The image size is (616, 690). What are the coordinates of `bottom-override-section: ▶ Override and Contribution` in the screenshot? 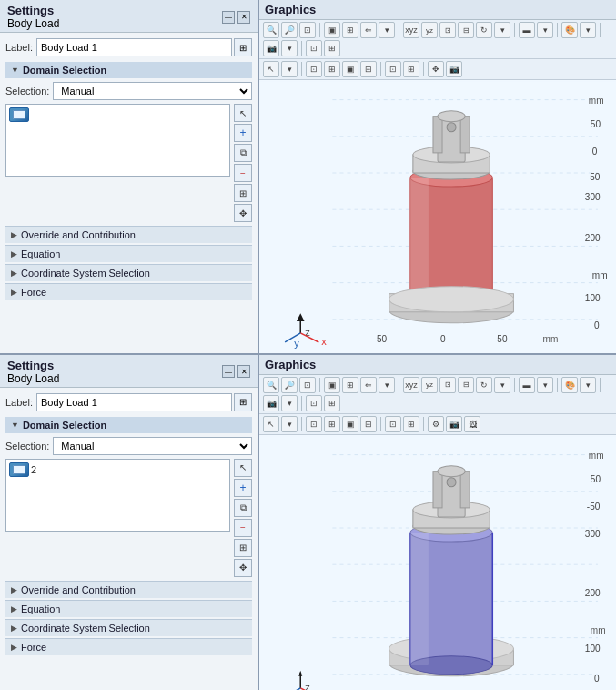 It's located at (129, 590).